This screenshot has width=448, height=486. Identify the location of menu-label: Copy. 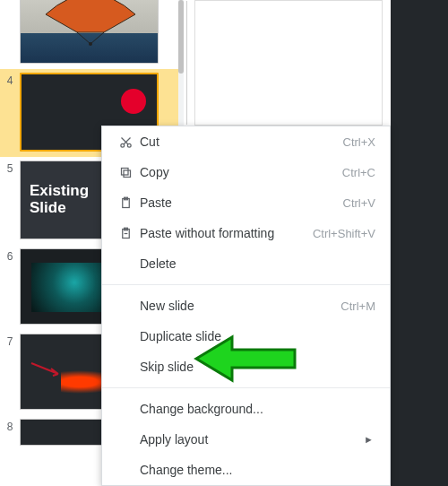
(239, 172).